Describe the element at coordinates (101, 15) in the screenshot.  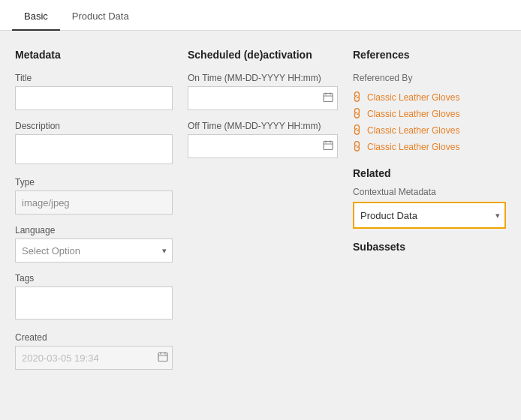
I see `tab-product-data: Product Data` at that location.